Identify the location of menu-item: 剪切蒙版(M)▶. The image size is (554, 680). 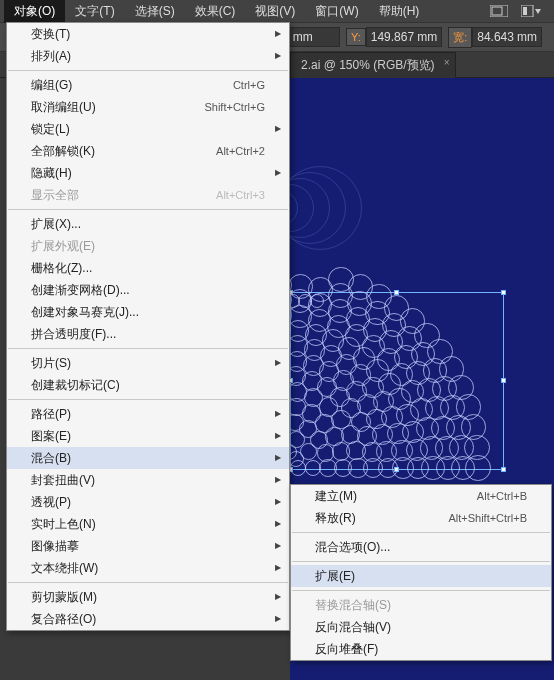
(148, 597).